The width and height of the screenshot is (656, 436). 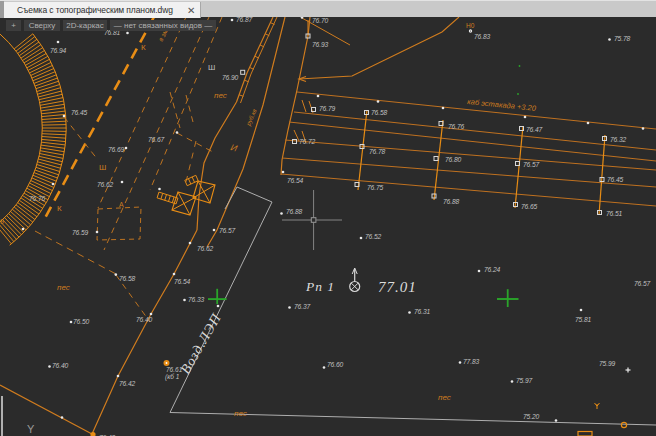 What do you see at coordinates (128, 384) in the screenshot?
I see `svg-text: 76.42` at bounding box center [128, 384].